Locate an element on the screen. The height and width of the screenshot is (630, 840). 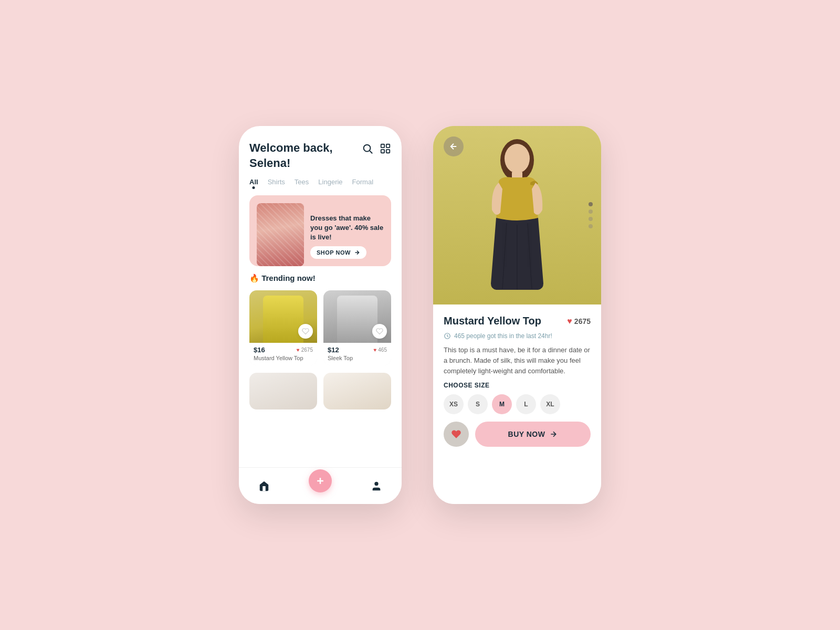
banner-model-image is located at coordinates (280, 235).